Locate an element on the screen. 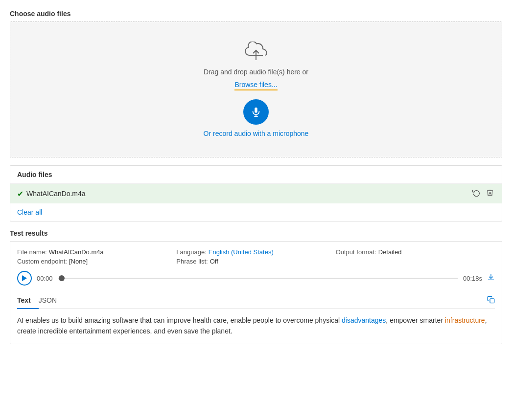  transcript-highlight-1: disadvantages is located at coordinates (364, 320).